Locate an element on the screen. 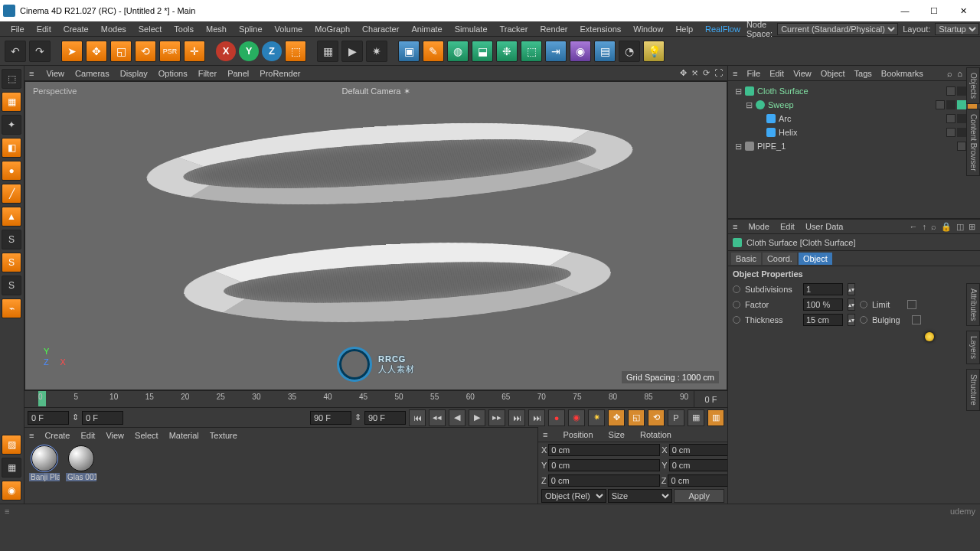 This screenshot has width=980, height=551. tree-object-name: PIPE_1 is located at coordinates (856, 146).